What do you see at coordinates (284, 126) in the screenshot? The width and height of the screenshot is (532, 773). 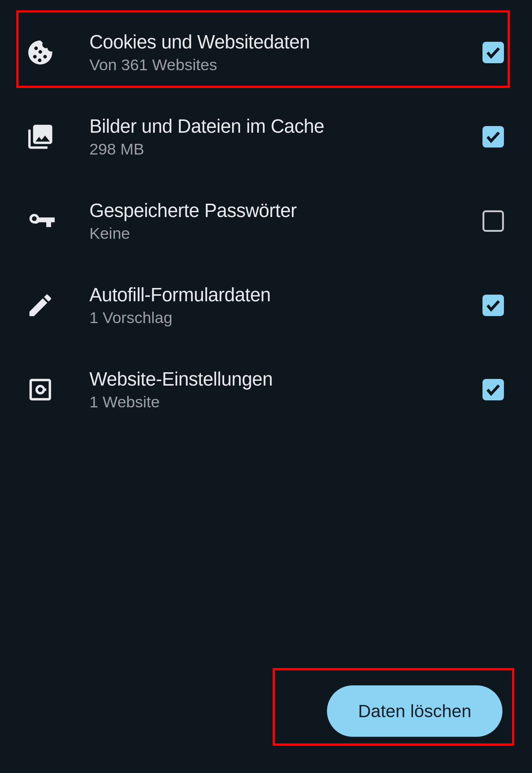 I see `item-title: Bilder und Dateien im Cache` at bounding box center [284, 126].